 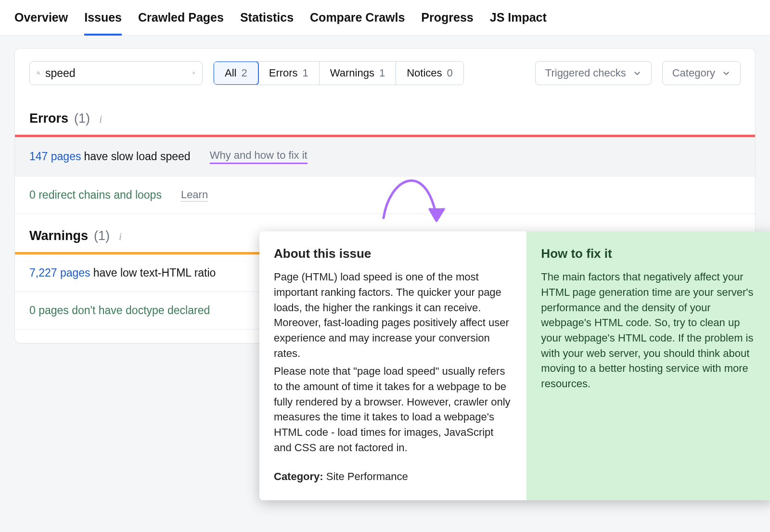 I want to click on tooltip-category: Category: Site Performance, so click(x=393, y=477).